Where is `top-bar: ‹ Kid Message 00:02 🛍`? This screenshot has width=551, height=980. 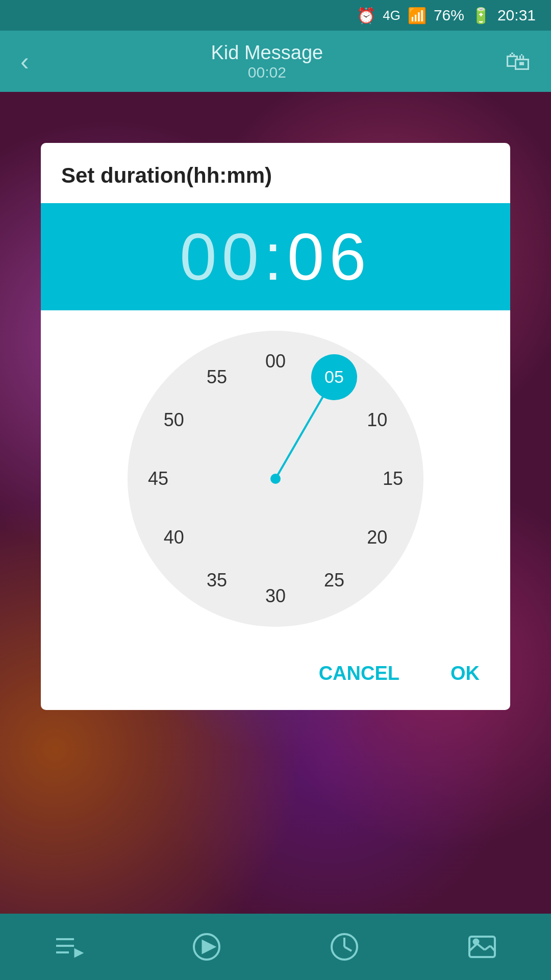 top-bar: ‹ Kid Message 00:02 🛍 is located at coordinates (276, 61).